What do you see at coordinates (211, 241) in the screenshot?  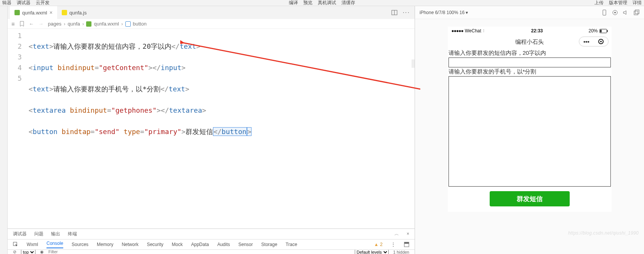 I see `devtools-panel: 调试器 问题 输出 终端 ︿ × Wxml Console Sources Me…` at bounding box center [211, 241].